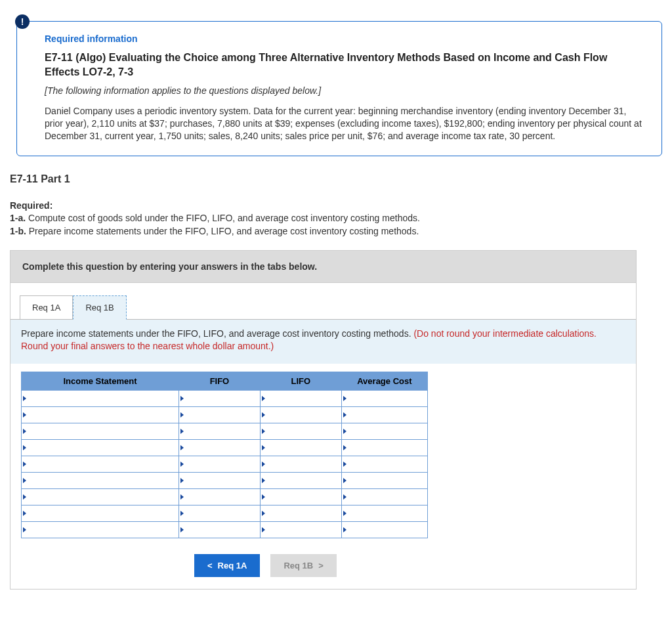 Image resolution: width=672 pixels, height=623 pixels. I want to click on tab-req-1a: Req 1A, so click(46, 307).